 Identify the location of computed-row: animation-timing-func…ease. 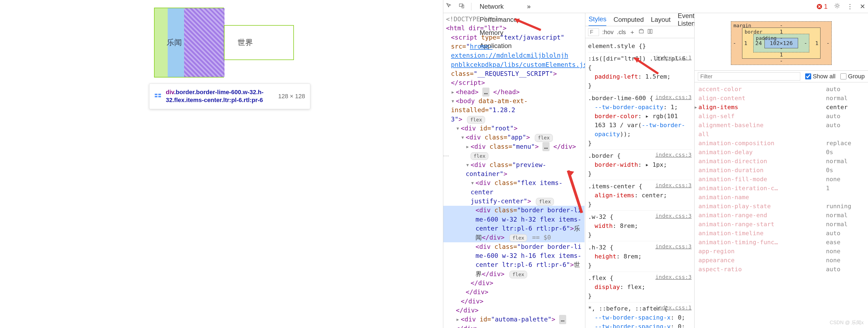
(781, 242).